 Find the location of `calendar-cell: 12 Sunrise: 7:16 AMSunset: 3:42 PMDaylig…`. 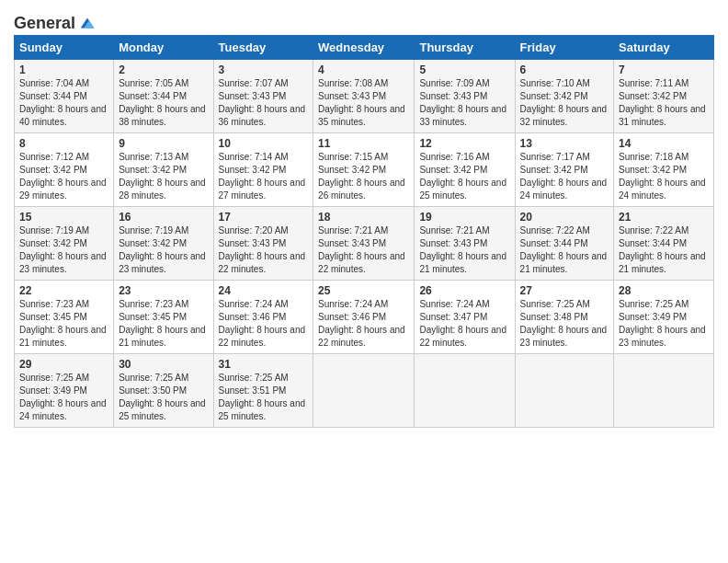

calendar-cell: 12 Sunrise: 7:16 AMSunset: 3:42 PMDaylig… is located at coordinates (465, 170).